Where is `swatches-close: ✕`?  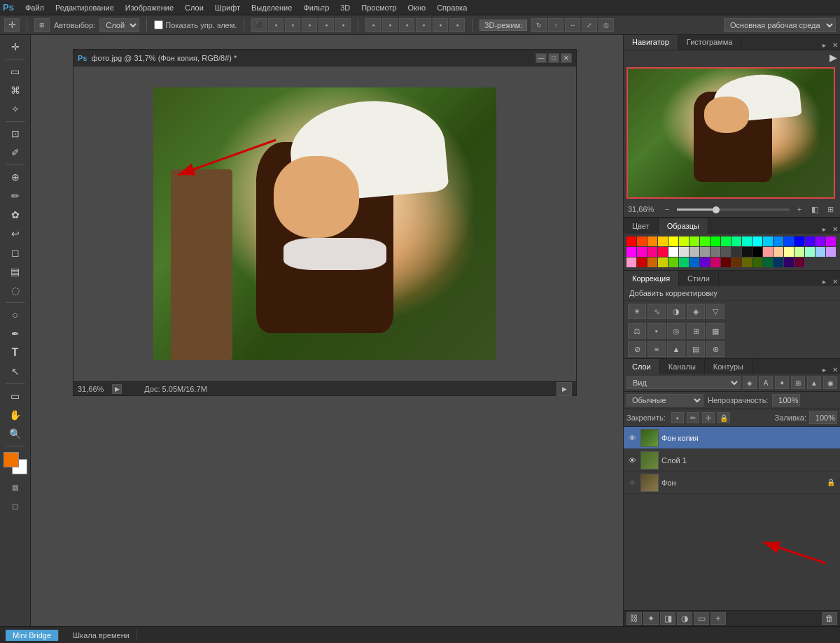 swatches-close: ✕ is located at coordinates (835, 229).